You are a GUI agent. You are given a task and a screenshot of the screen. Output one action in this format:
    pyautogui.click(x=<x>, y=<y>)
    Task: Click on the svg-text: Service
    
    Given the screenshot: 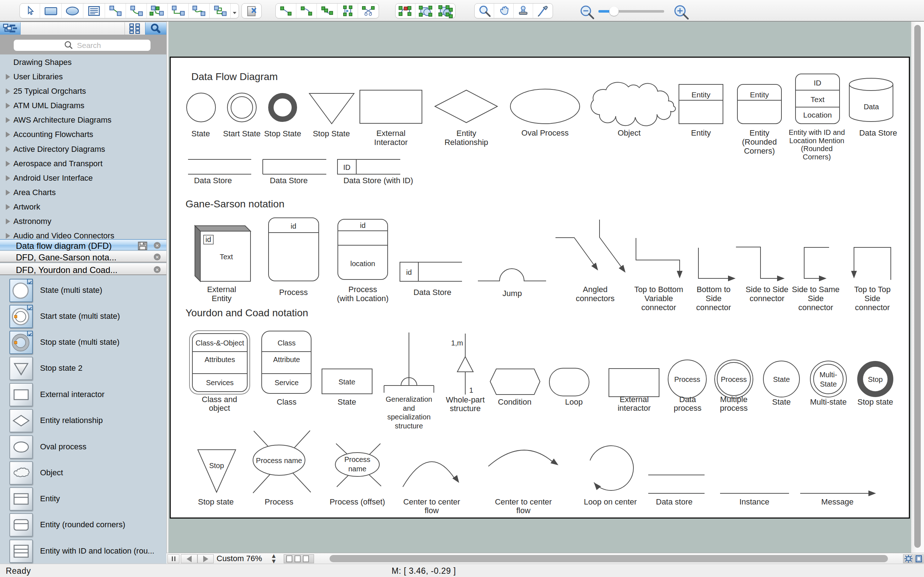 What is the action you would take?
    pyautogui.click(x=287, y=382)
    